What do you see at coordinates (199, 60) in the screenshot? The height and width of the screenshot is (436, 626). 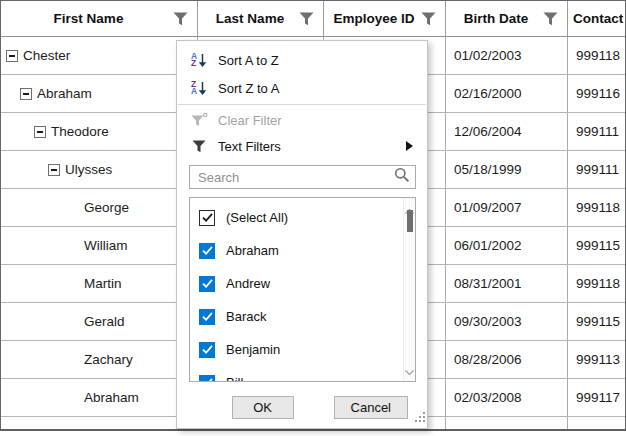 I see `sort-a-to-z-icon: AZ` at bounding box center [199, 60].